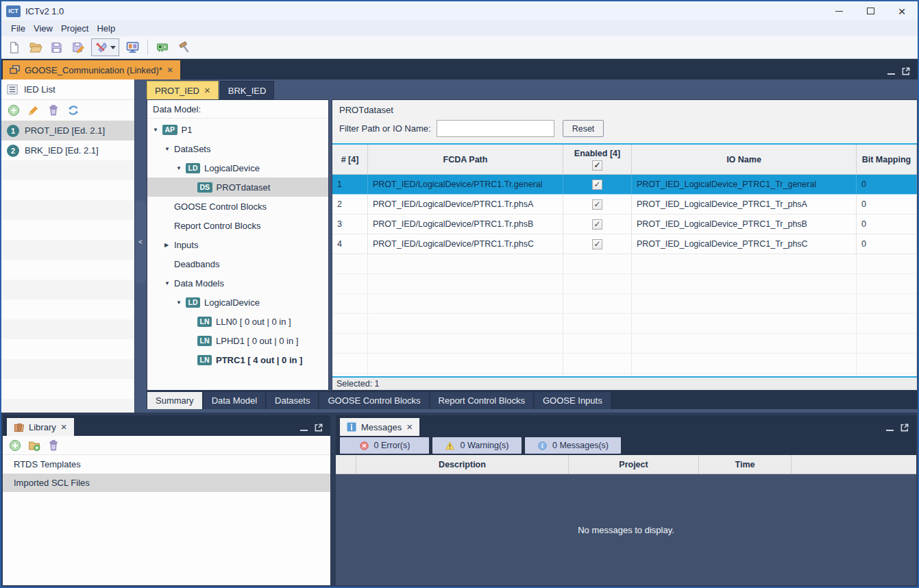 This screenshot has height=588, width=919. I want to click on enable-all-checkbox, so click(598, 166).